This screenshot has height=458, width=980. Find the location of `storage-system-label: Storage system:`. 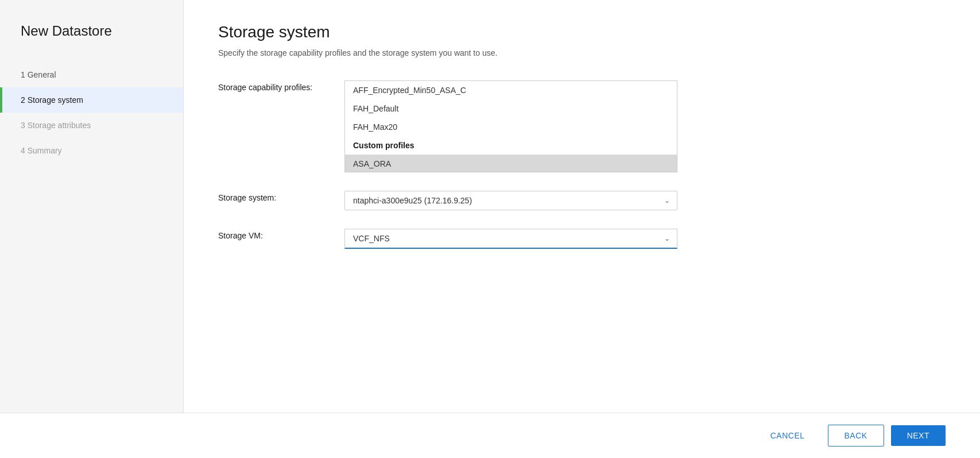

storage-system-label: Storage system: is located at coordinates (281, 197).